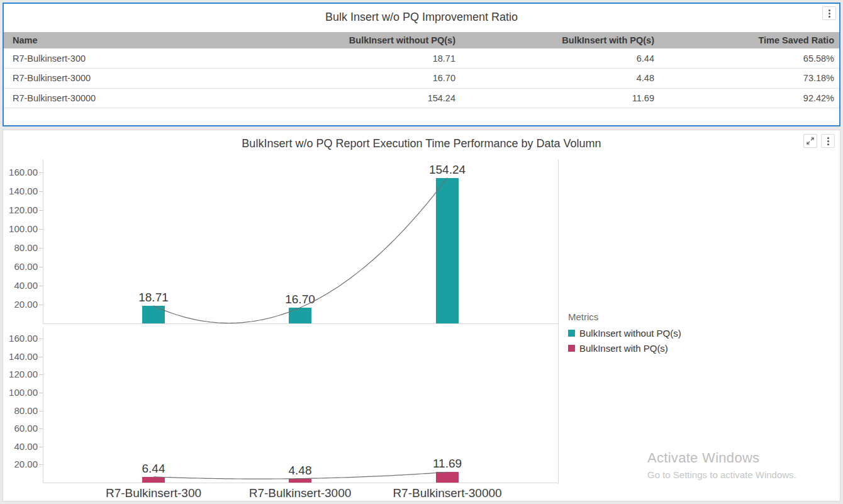 Image resolution: width=843 pixels, height=504 pixels. I want to click on table-row: R7-Bulkinsert-30000154.2411.6992.42%, so click(422, 98).